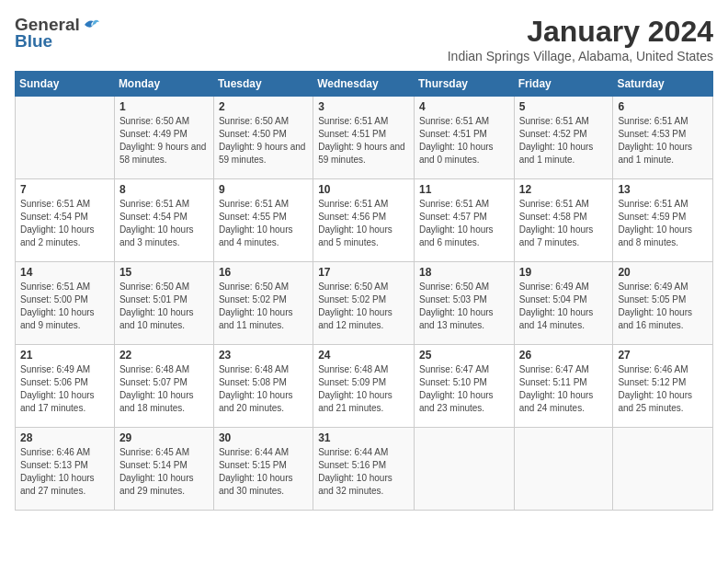 The width and height of the screenshot is (728, 563). Describe the element at coordinates (263, 138) in the screenshot. I see `calendar-cell: 2Sunrise: 6:50 AMSunset: 4:50 PMDaylight…` at that location.